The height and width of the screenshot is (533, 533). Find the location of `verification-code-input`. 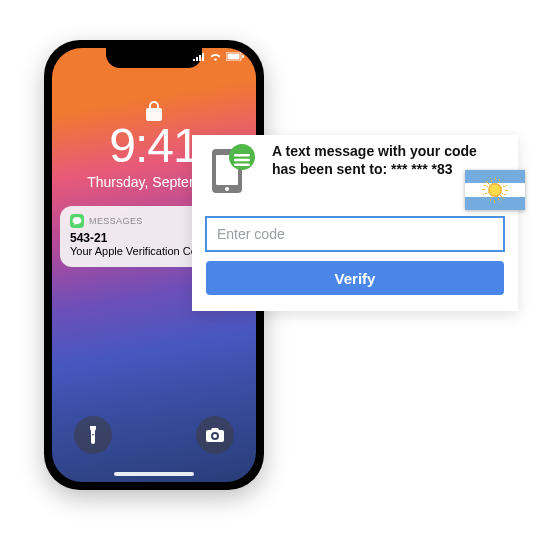

verification-code-input is located at coordinates (355, 234).